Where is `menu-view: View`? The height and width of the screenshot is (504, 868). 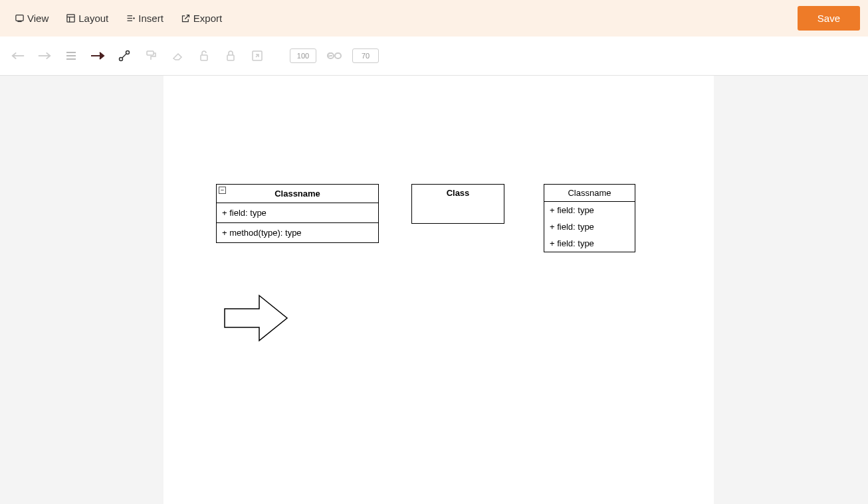 menu-view: View is located at coordinates (32, 19).